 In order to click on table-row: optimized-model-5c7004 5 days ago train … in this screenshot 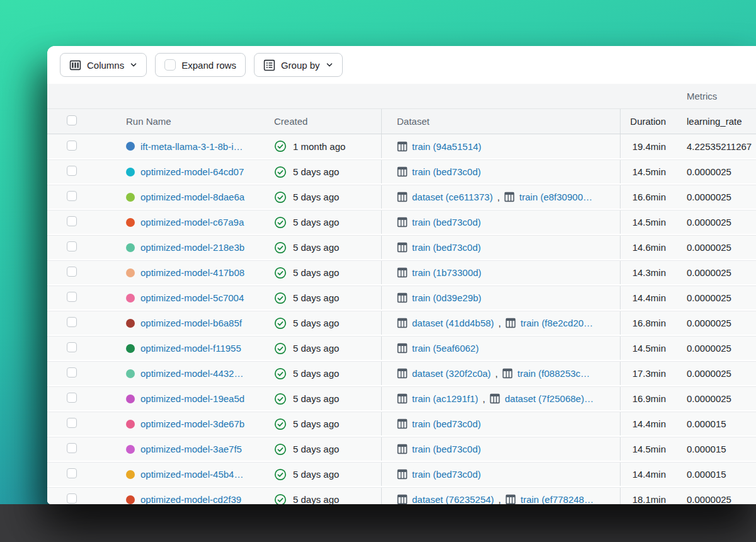, I will do `click(402, 298)`.